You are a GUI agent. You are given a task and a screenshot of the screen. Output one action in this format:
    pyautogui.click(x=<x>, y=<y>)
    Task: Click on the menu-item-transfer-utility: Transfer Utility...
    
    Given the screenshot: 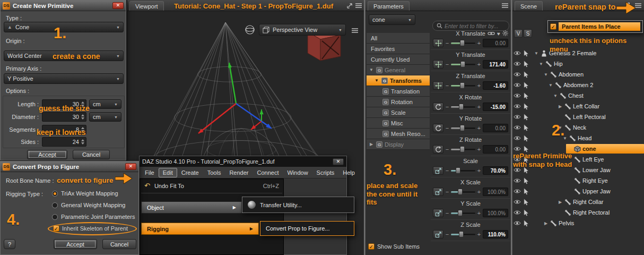 What is the action you would take?
    pyautogui.click(x=281, y=205)
    